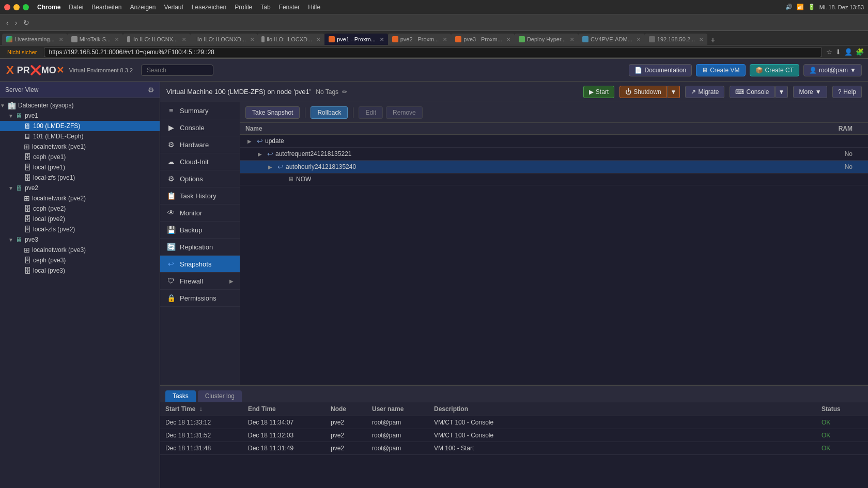  I want to click on start-button: ▶ Start, so click(599, 92).